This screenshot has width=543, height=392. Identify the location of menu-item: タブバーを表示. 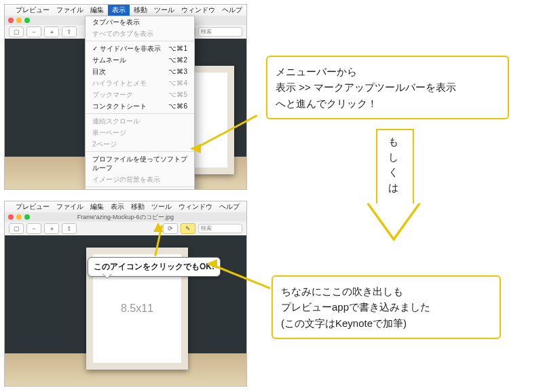
(140, 22).